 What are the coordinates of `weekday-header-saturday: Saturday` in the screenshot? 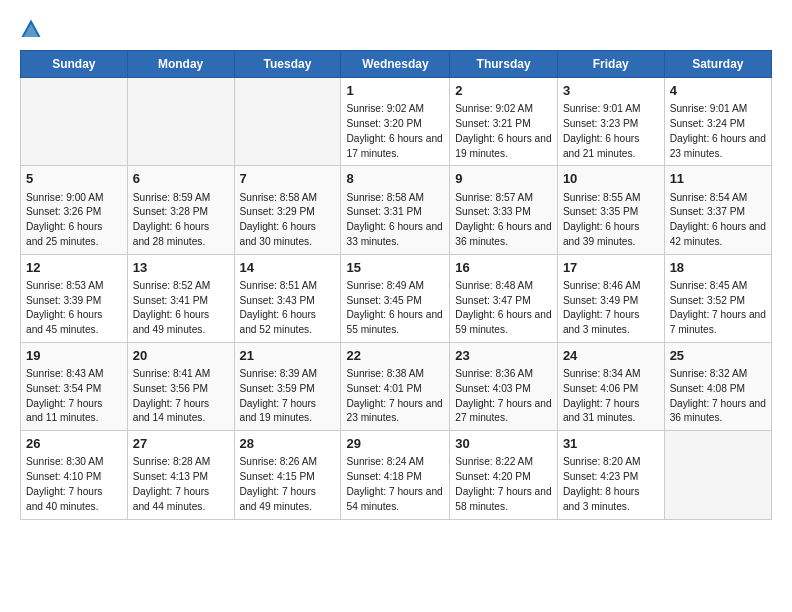 It's located at (718, 64).